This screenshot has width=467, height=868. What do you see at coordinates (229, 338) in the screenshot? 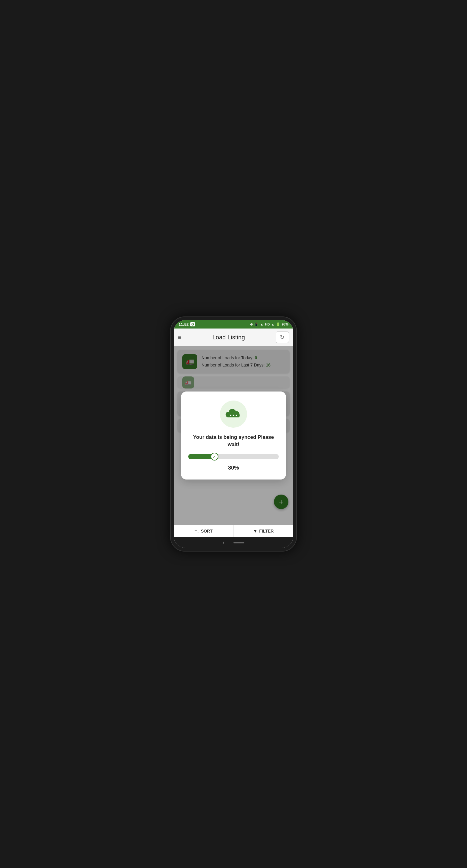
I see `page-title: Load Listing` at bounding box center [229, 338].